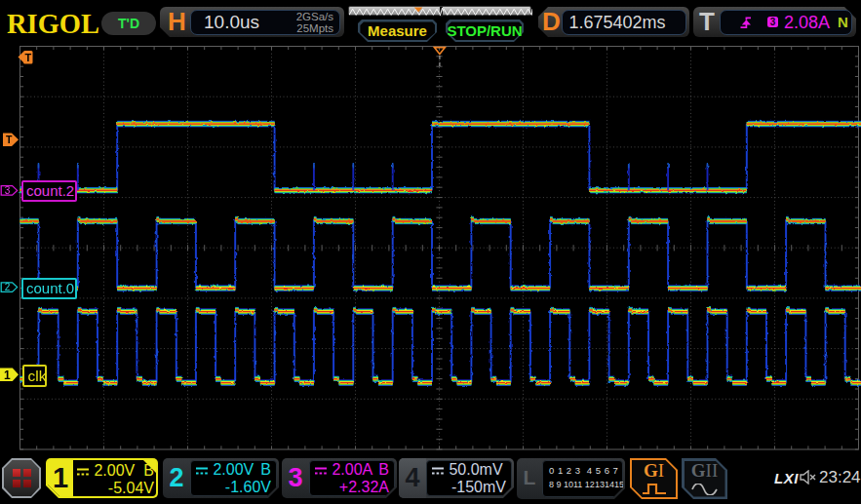 The height and width of the screenshot is (504, 861). What do you see at coordinates (8, 191) in the screenshot?
I see `svg-text: 3` at bounding box center [8, 191].